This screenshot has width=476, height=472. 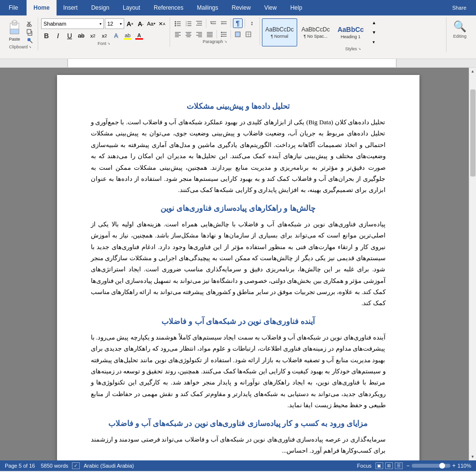 What do you see at coordinates (128, 35) in the screenshot?
I see `highlight-icon: ab` at bounding box center [128, 35].